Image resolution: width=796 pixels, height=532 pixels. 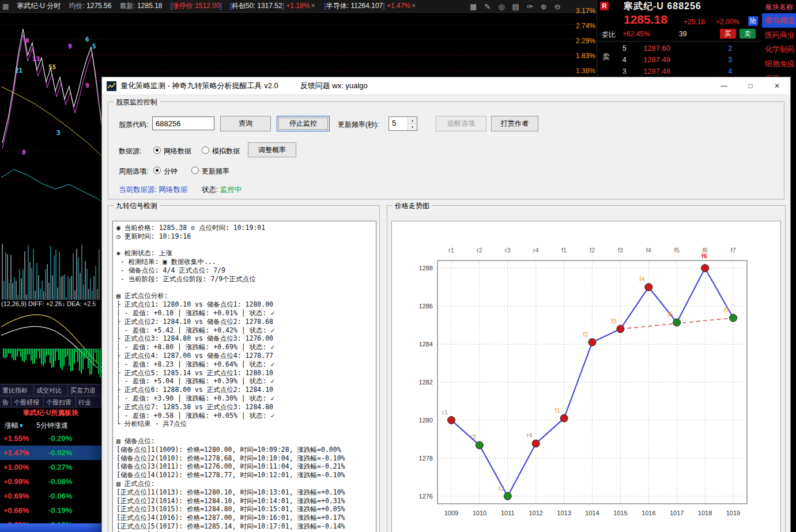 What do you see at coordinates (724, 86) in the screenshot?
I see `minimize-button: —` at bounding box center [724, 86].